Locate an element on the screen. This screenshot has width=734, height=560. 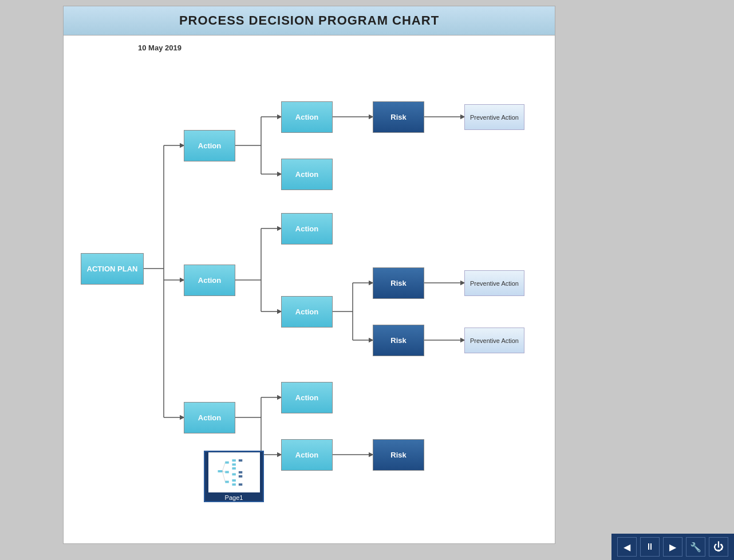
l2-6-node: Action is located at coordinates (307, 455).